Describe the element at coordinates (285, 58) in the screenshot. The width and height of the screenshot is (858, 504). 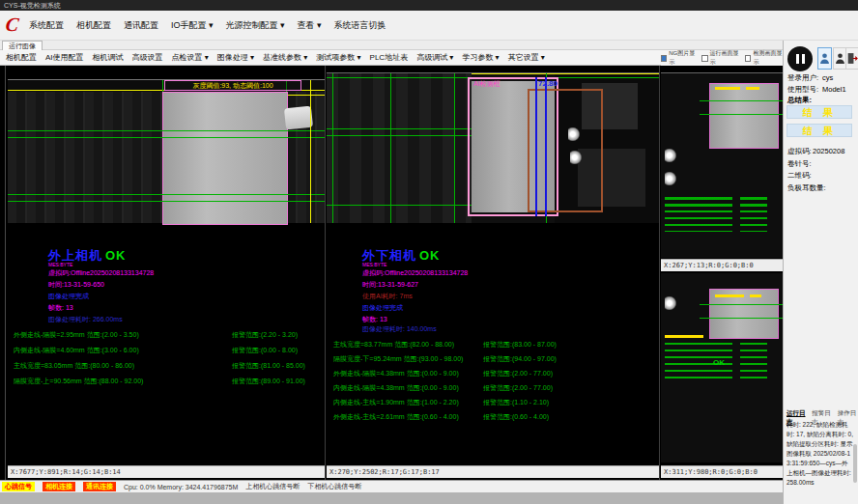
I see `toolbar-baseline-params: 基准线参数 ▾` at that location.